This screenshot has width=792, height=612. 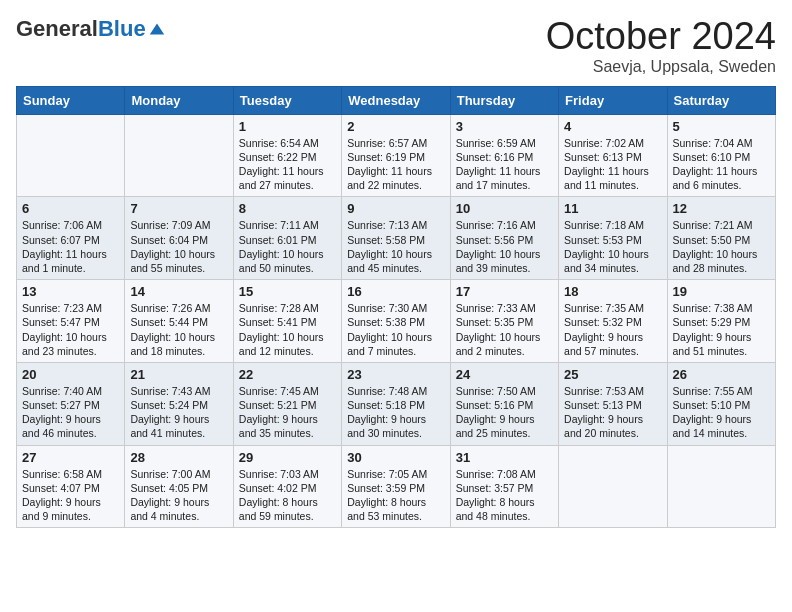 I want to click on cell-line: and 7 minutes., so click(x=396, y=351).